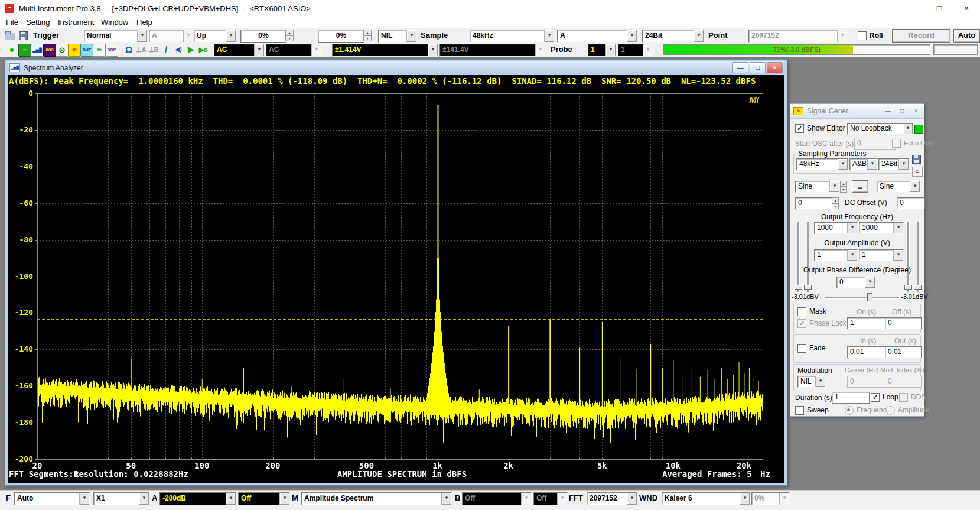  What do you see at coordinates (918, 257) in the screenshot?
I see `level-b2-slider` at bounding box center [918, 257].